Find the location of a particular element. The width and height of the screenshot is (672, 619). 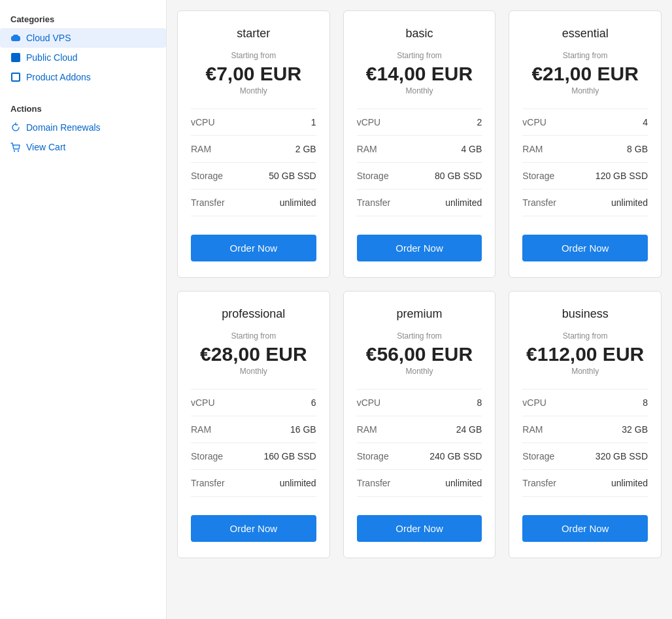

sidebar-item-domain-renewals: Domain Renewals is located at coordinates (83, 127).